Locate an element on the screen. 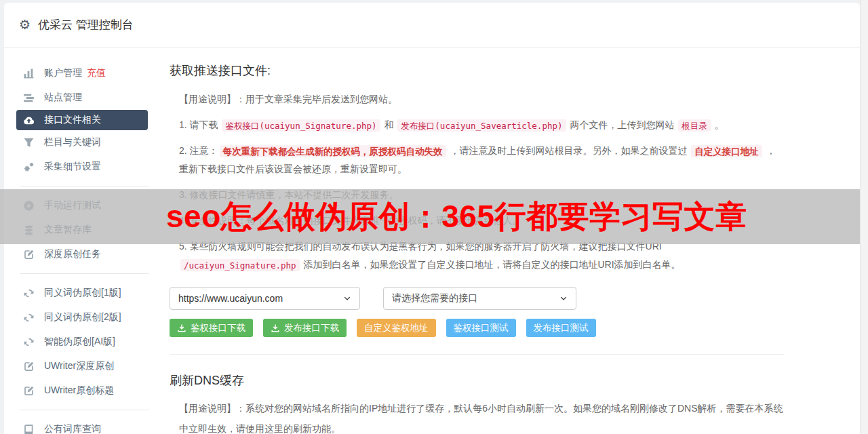  sidebar-item-账户管理: 账户管理充值 is located at coordinates (85, 73).